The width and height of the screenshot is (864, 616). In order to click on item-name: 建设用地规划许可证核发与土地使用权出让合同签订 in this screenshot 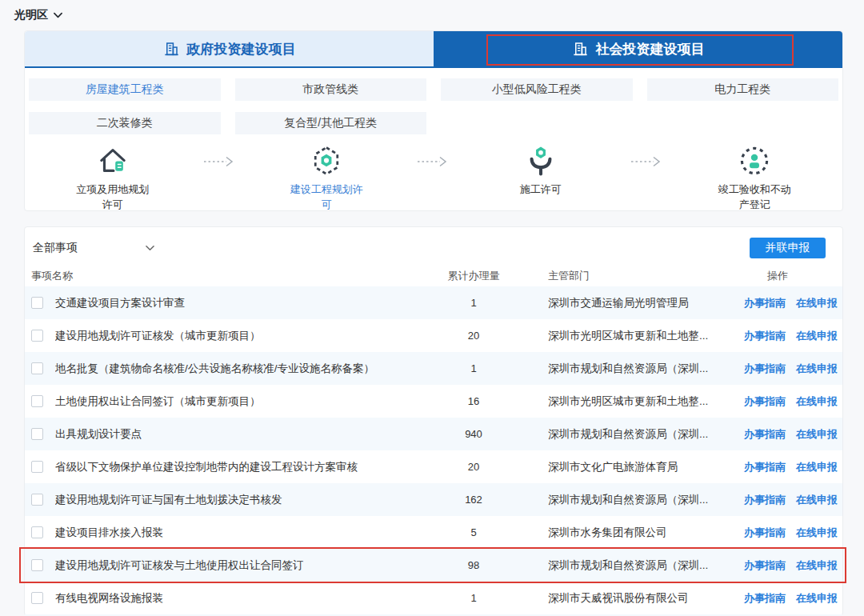, I will do `click(238, 566)`.